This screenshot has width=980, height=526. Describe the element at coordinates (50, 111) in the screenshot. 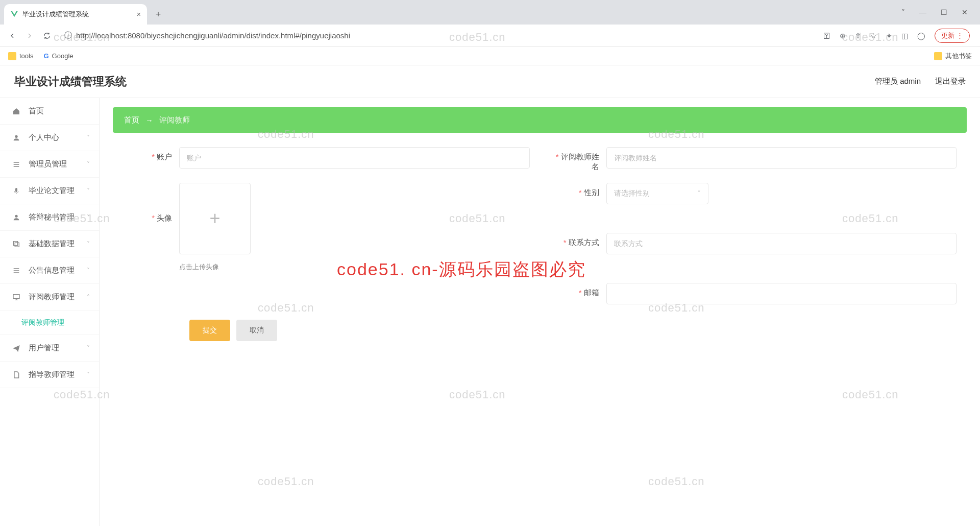

I see `sidebar-item-home: 首页` at that location.